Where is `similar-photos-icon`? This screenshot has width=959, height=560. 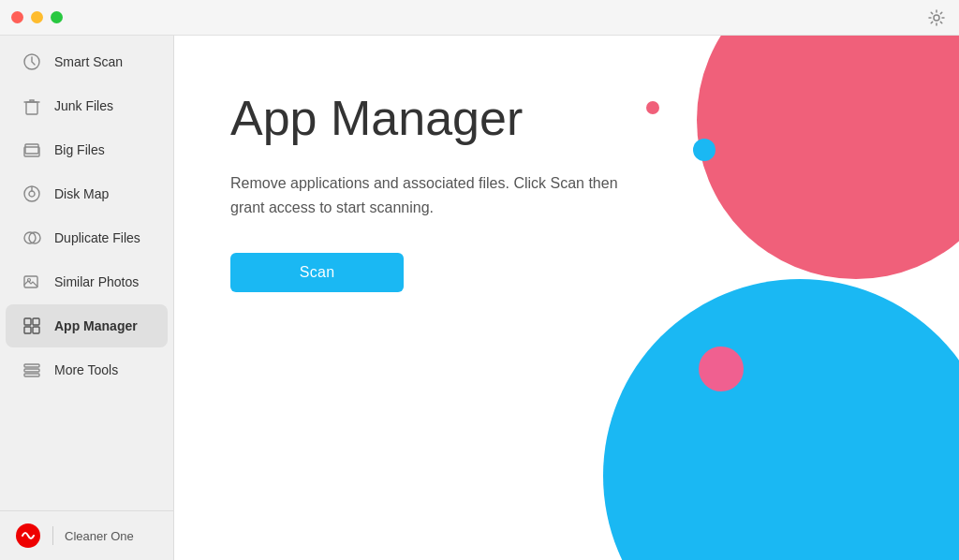 similar-photos-icon is located at coordinates (32, 282).